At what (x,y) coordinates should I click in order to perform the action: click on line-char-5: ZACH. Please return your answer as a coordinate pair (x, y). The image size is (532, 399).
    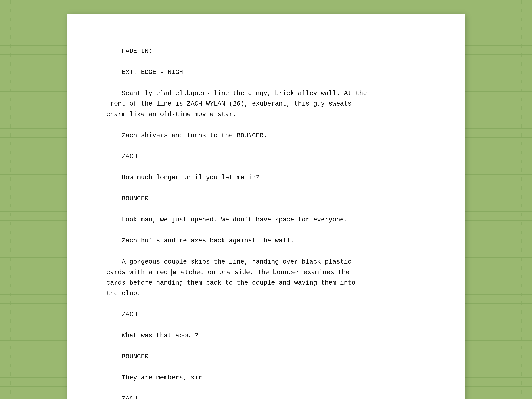
    Looking at the image, I should click on (129, 397).